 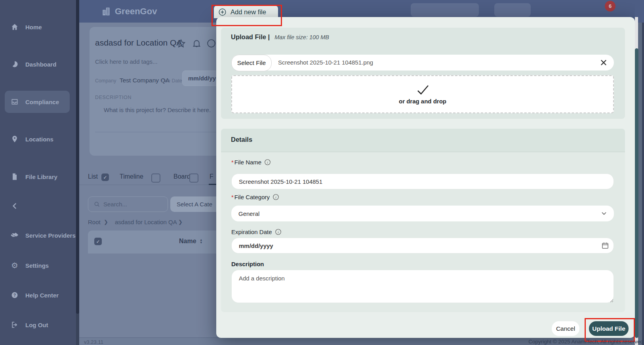 I want to click on sidebar-item-log-out: Log Out, so click(x=38, y=325).